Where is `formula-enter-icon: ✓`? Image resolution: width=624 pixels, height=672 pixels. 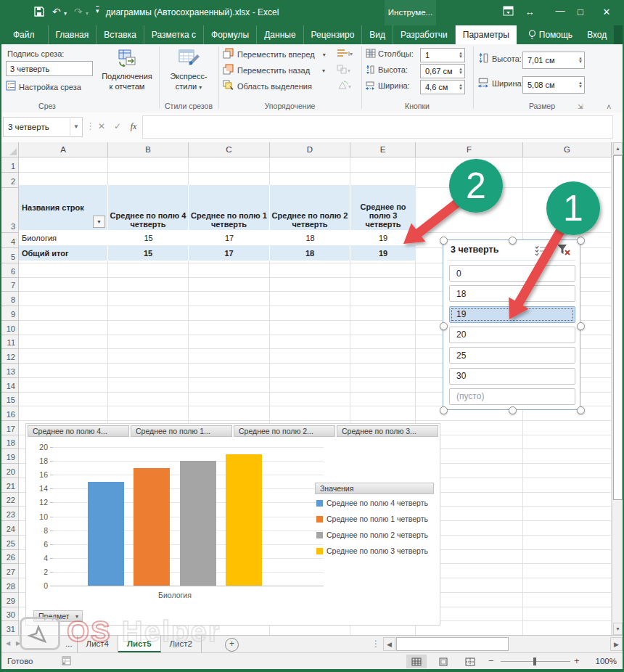 formula-enter-icon: ✓ is located at coordinates (118, 126).